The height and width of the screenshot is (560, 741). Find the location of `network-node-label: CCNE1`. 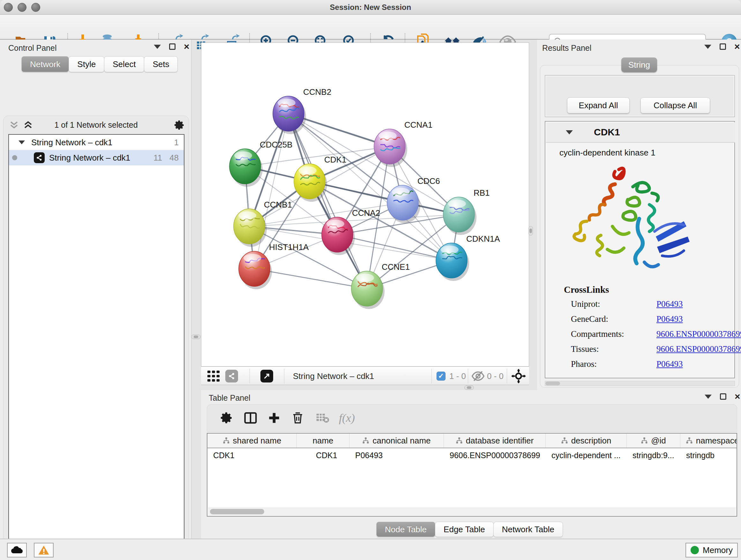

network-node-label: CCNE1 is located at coordinates (396, 267).